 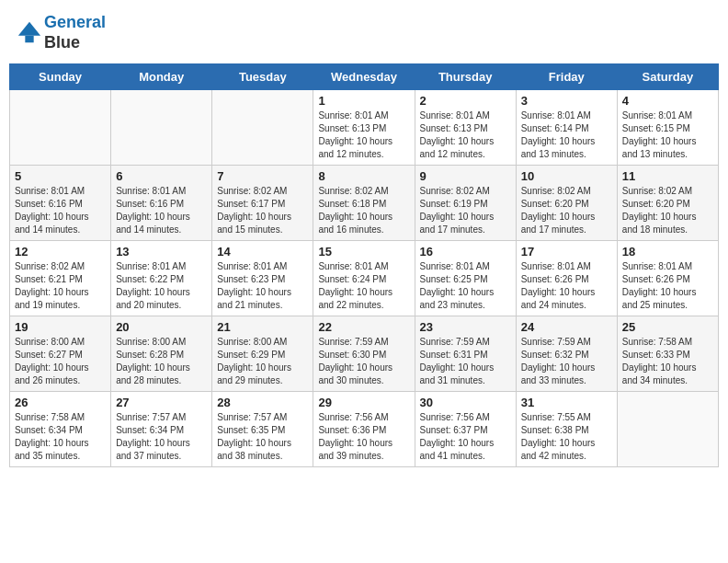 What do you see at coordinates (364, 77) in the screenshot?
I see `calendar-header-row: SundayMondayTuesdayWednesdayThursdayFrid…` at bounding box center [364, 77].